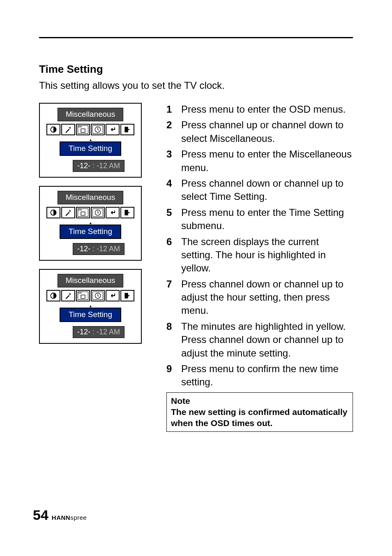 The image size is (392, 556). What do you see at coordinates (60, 515) in the screenshot?
I see `page-footer: 54 HANNspree` at bounding box center [60, 515].